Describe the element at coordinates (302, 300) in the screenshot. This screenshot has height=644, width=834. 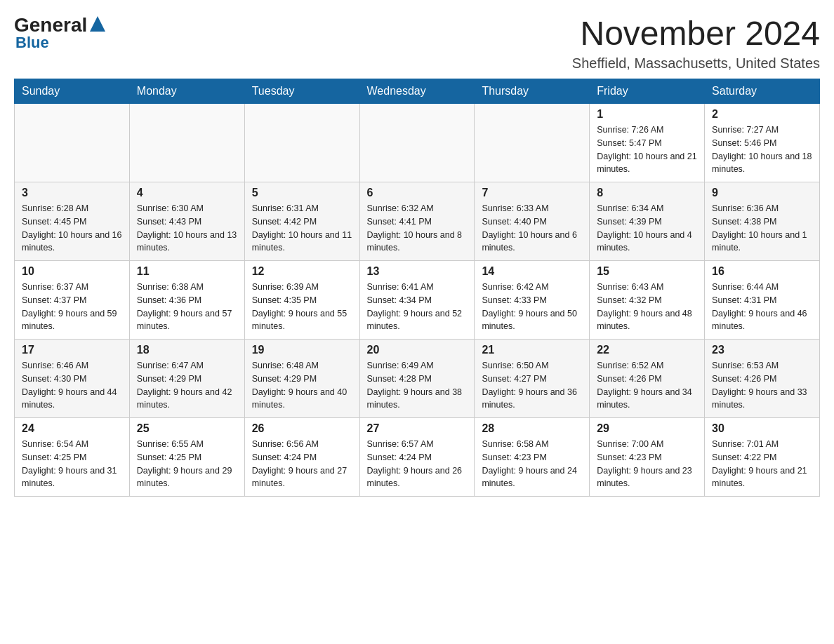
I see `calendar-cell: 12Sunrise: 6:39 AMSunset: 4:35 PMDayligh…` at that location.